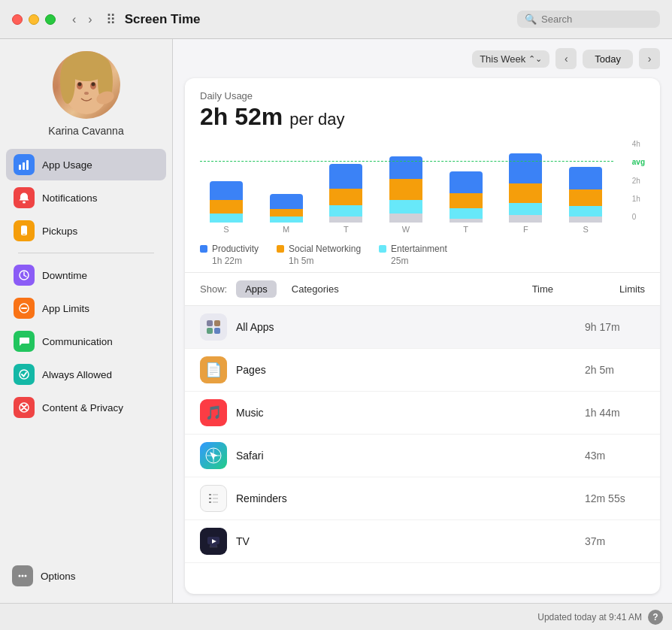 The width and height of the screenshot is (672, 630). Describe the element at coordinates (17, 20) in the screenshot. I see `close-button` at that location.